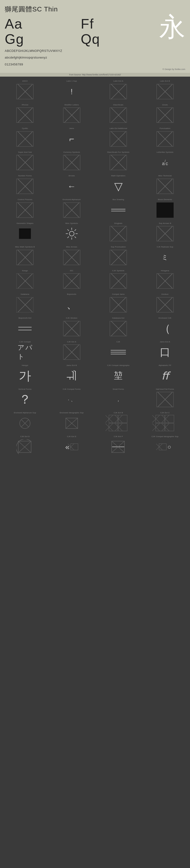 This screenshot has height=868, width=190. I want to click on solid-rect-small-glyph, so click(25, 234).